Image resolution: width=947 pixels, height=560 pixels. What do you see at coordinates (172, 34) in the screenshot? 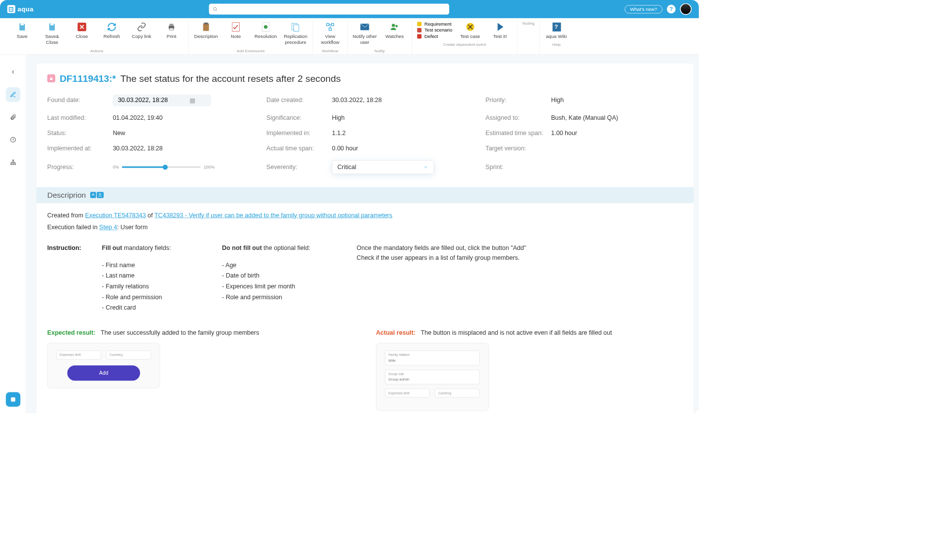
I see `print-button: Print` at bounding box center [172, 34].